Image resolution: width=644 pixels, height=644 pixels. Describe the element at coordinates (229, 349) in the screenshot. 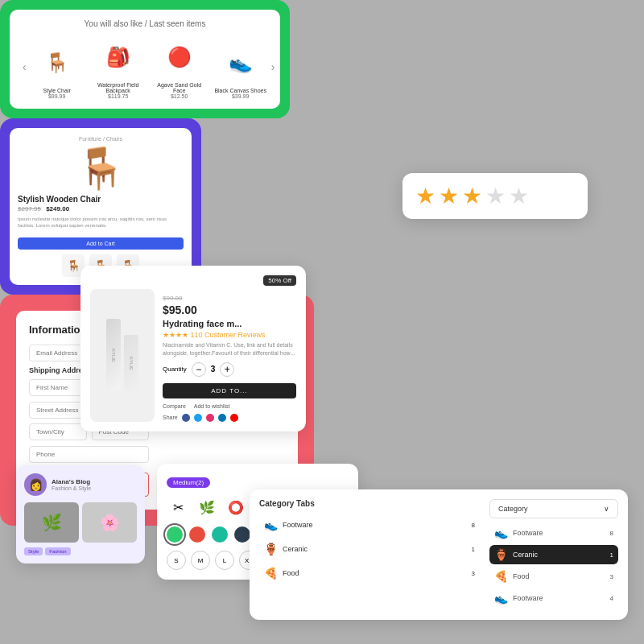

I see `hydrating-desc: Niacinamide and Vitamin C. Use, link and…` at that location.